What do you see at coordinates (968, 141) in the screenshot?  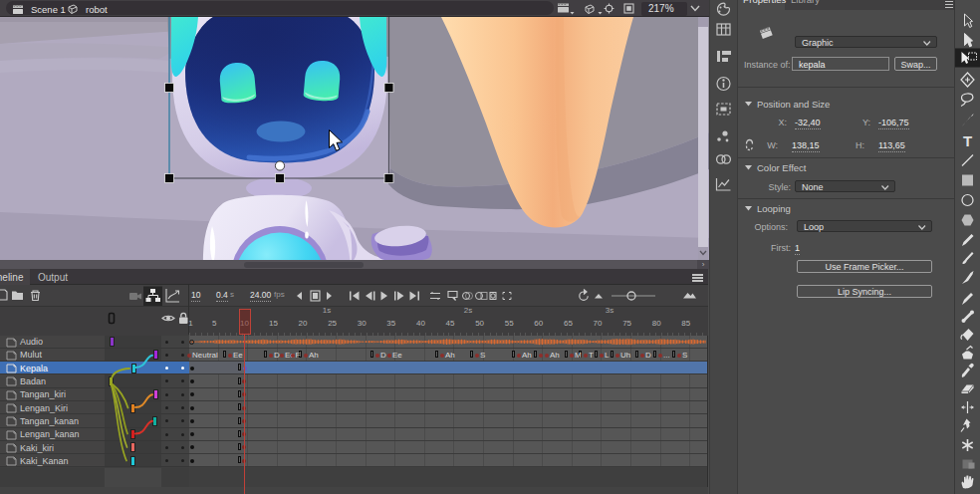 I see `svg-text: T` at bounding box center [968, 141].